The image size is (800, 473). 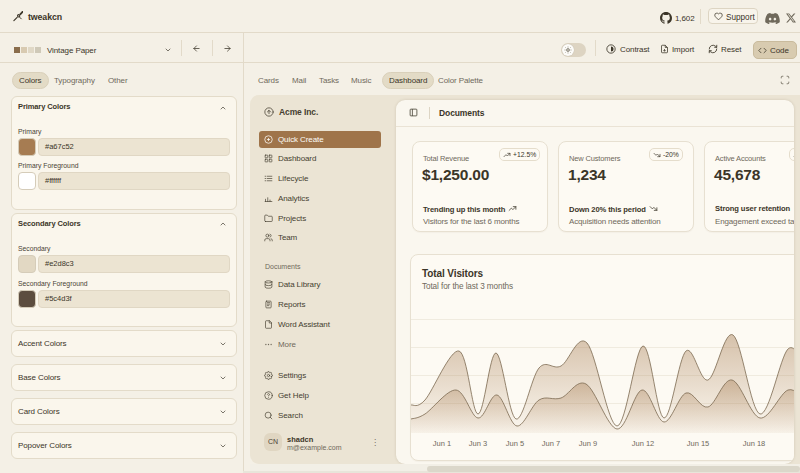 I want to click on svg-text: Jun 18, so click(x=754, y=444).